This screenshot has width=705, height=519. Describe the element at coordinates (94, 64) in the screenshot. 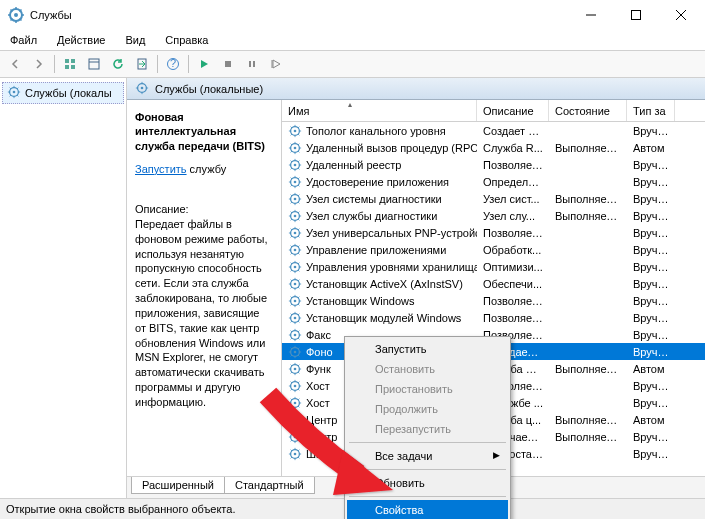

I see `properties-button` at that location.